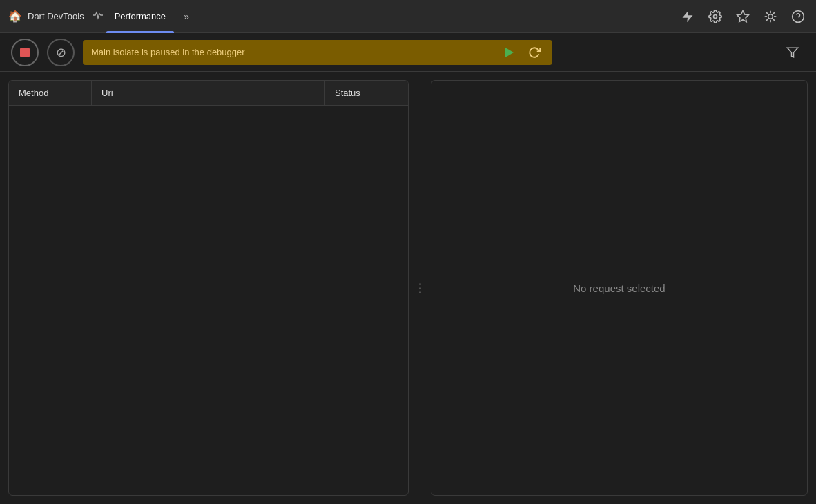 The height and width of the screenshot is (504, 816). Describe the element at coordinates (367, 93) in the screenshot. I see `status-column-header: Status` at that location.